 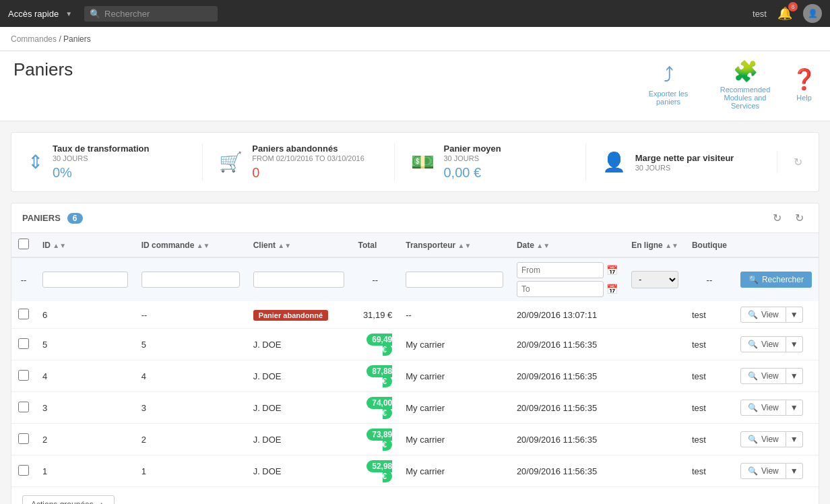 I want to click on stat-margin: 👤 Marge nette par visiteur 30 JOURS, so click(x=690, y=162).